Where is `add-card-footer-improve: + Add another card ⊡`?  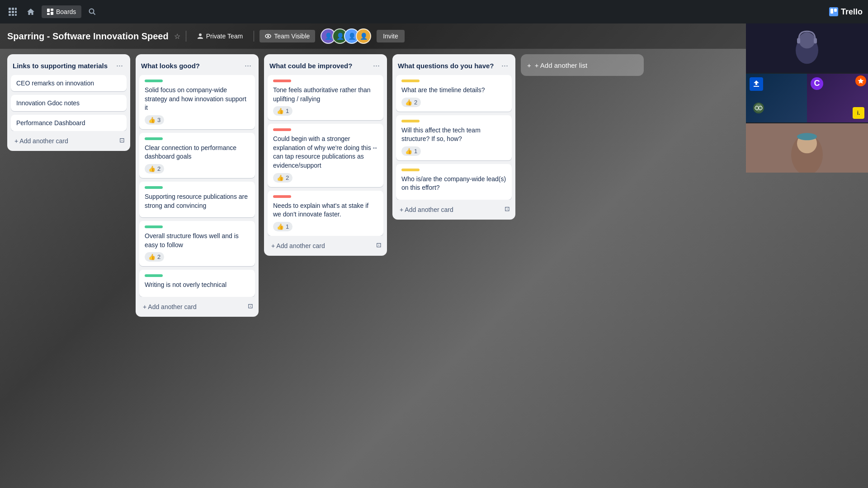
add-card-footer-improve: + Add another card ⊡ is located at coordinates (326, 245).